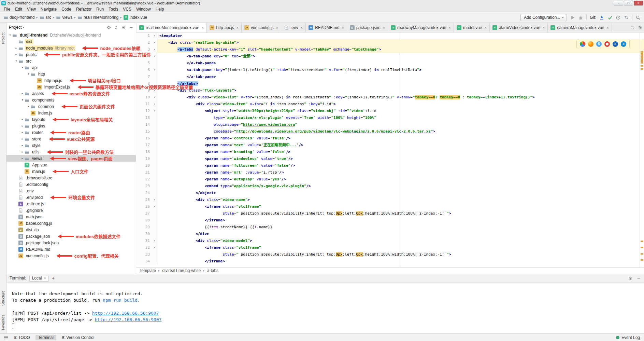  I want to click on gutter: 13, so click(147, 118).